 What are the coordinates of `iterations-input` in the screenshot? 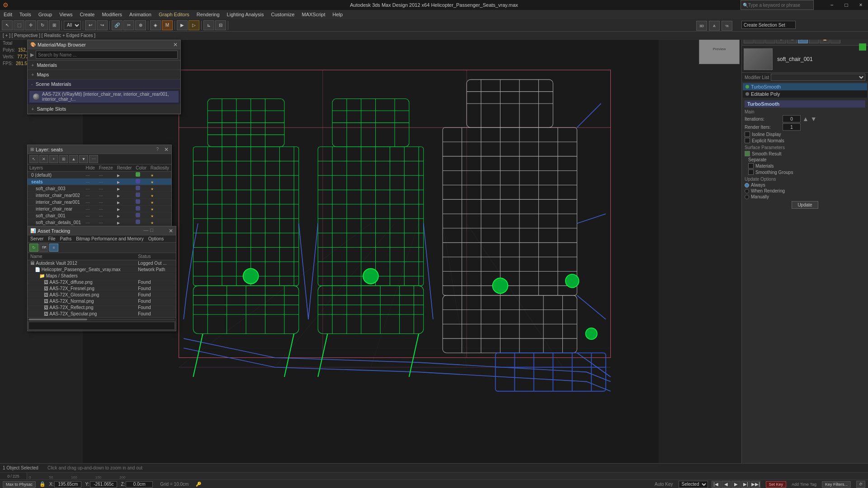 It's located at (792, 119).